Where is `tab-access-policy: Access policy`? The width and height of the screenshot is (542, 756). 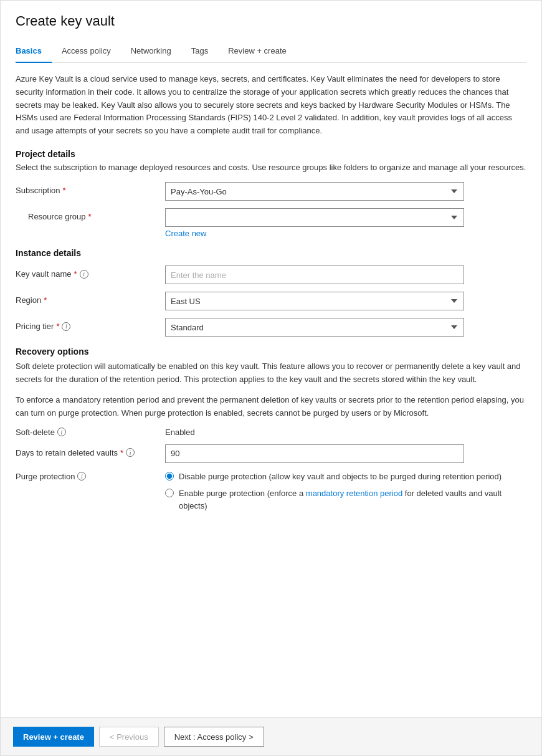
tab-access-policy: Access policy is located at coordinates (91, 52).